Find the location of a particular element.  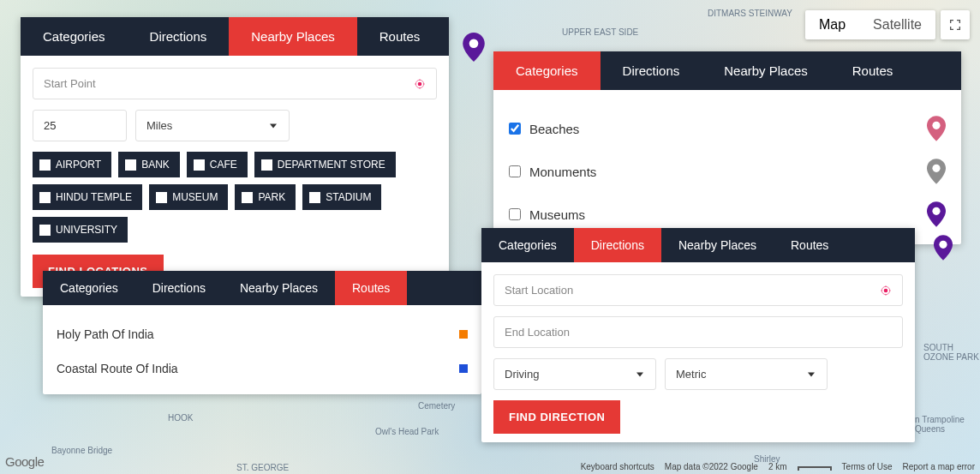

category-chip: PARK is located at coordinates (266, 197).